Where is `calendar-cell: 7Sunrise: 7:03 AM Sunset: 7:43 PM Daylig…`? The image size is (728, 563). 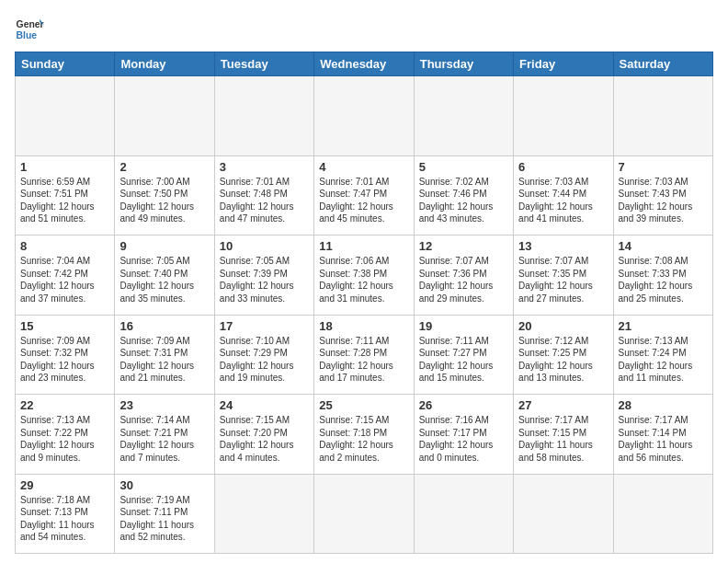 calendar-cell: 7Sunrise: 7:03 AM Sunset: 7:43 PM Daylig… is located at coordinates (663, 195).